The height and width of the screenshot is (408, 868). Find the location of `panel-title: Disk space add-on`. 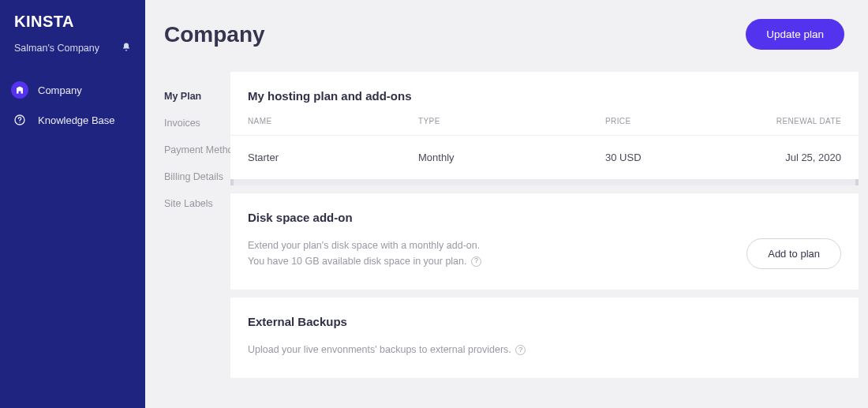

panel-title: Disk space add-on is located at coordinates (544, 216).